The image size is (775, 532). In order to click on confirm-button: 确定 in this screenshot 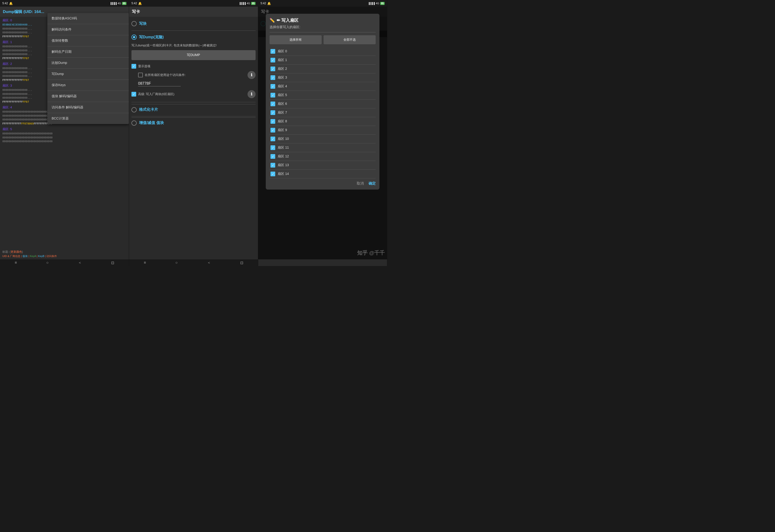, I will do `click(372, 183)`.